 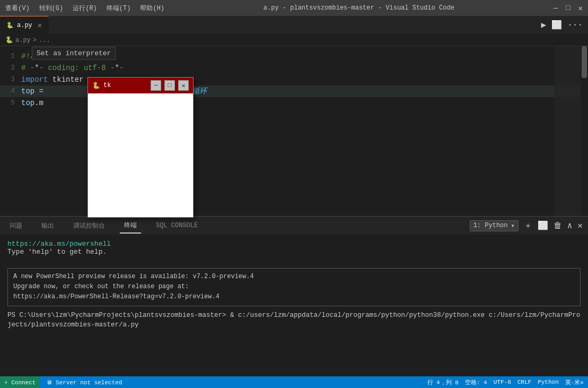 What do you see at coordinates (565, 25) in the screenshot?
I see `editor-actions: ▶ ⬜ ···` at bounding box center [565, 25].